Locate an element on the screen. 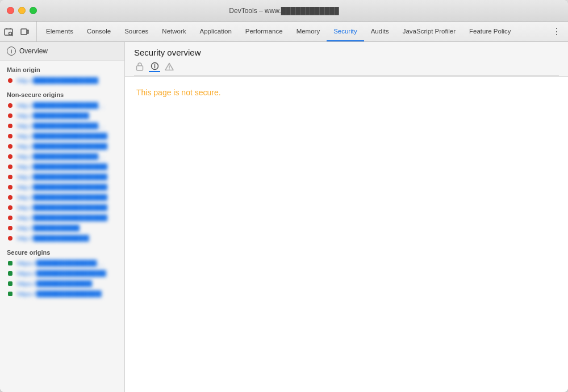  security-icons-row is located at coordinates (346, 68).